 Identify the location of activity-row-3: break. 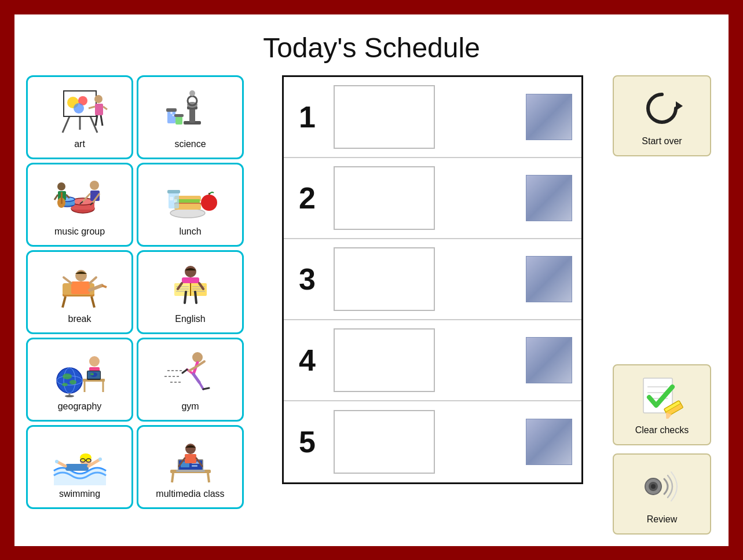
(142, 292).